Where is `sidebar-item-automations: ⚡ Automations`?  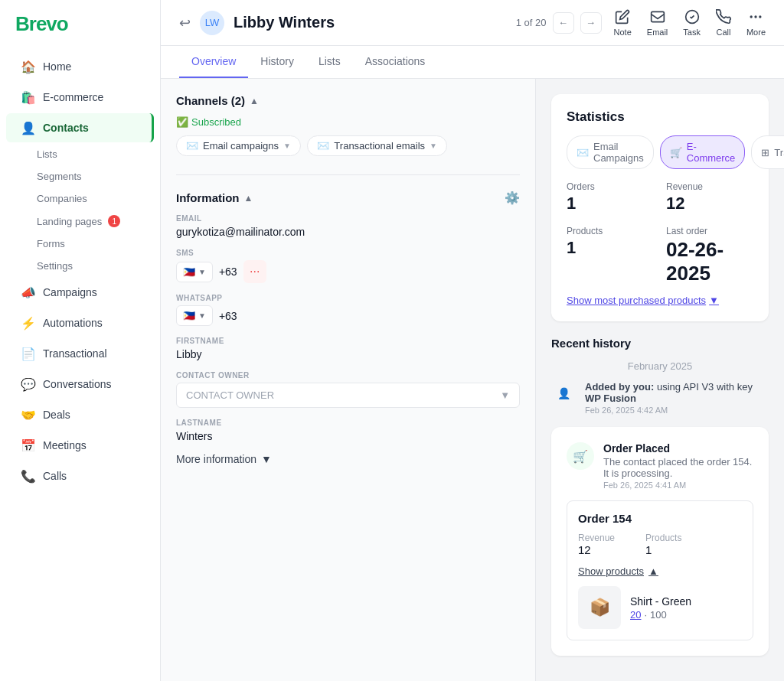
sidebar-item-automations: ⚡ Automations is located at coordinates (80, 323).